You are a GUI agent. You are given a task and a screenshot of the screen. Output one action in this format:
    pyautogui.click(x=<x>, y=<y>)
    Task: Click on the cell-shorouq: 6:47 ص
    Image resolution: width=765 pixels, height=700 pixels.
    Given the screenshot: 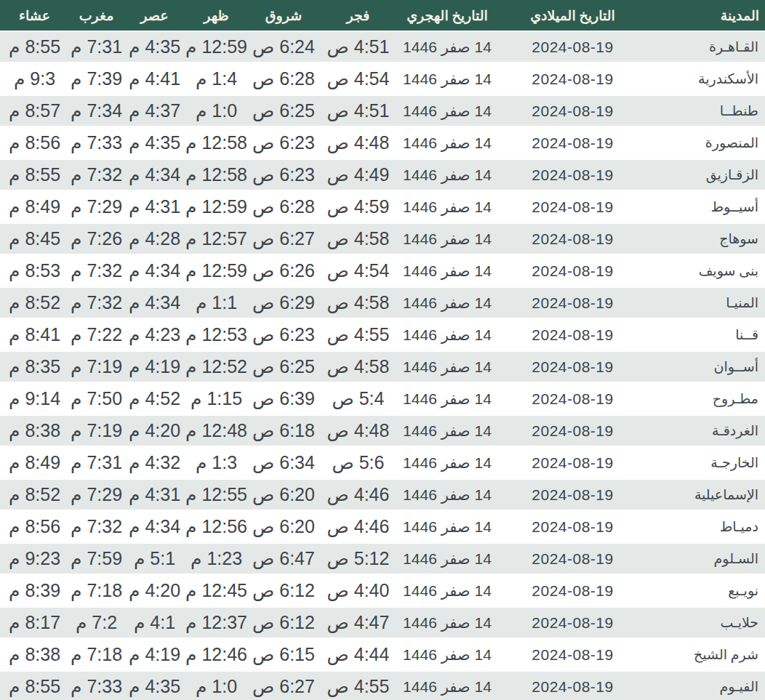 What is the action you would take?
    pyautogui.click(x=284, y=560)
    